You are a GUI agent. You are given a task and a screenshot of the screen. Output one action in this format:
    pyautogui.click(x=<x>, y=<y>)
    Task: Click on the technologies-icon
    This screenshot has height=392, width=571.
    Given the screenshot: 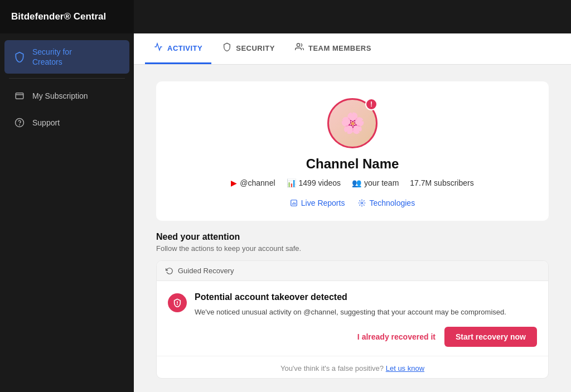 What is the action you would take?
    pyautogui.click(x=362, y=203)
    